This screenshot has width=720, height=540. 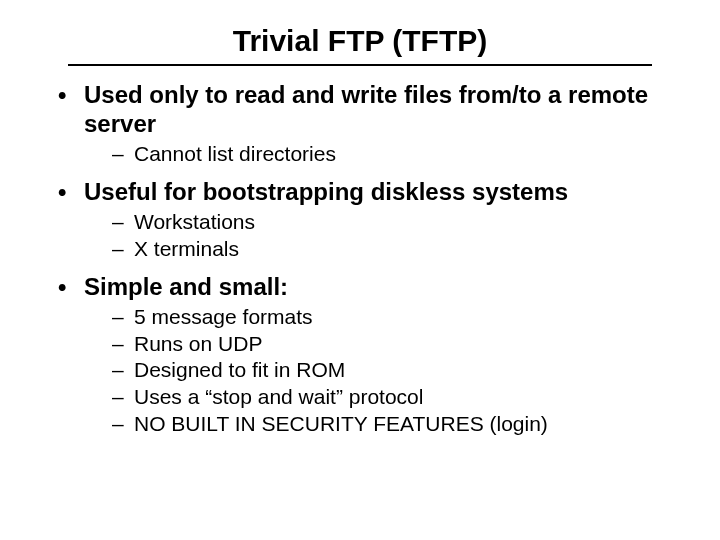 I want to click on sub-list: Cannot list directories, so click(x=382, y=154).